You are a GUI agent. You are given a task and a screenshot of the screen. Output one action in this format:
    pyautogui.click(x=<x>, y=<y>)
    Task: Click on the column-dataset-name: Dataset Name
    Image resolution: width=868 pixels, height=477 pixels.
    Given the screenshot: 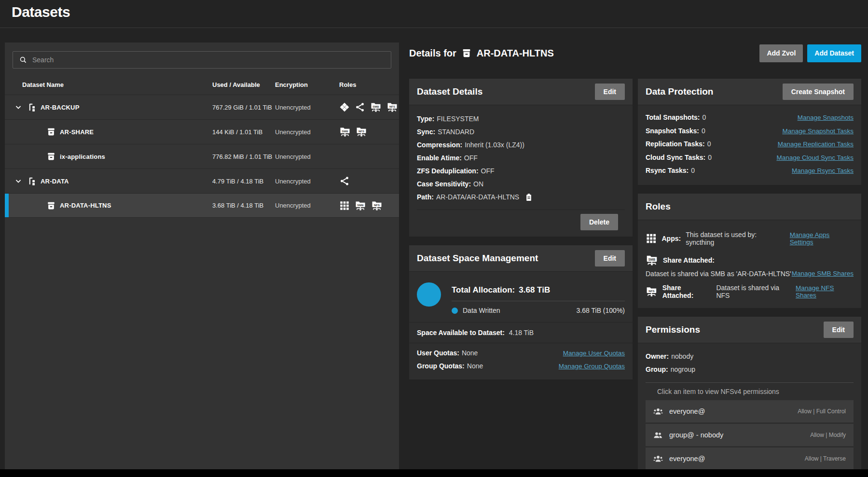 What is the action you would take?
    pyautogui.click(x=109, y=85)
    